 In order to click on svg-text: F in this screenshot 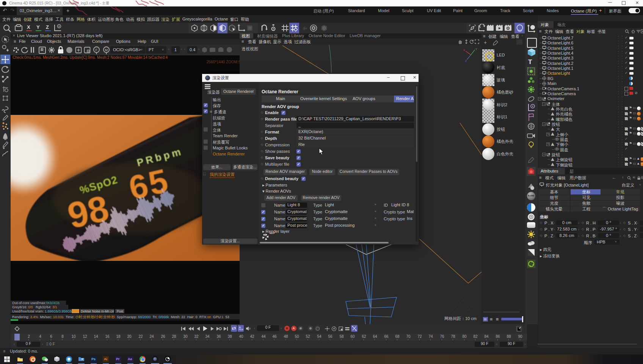, I will do `click(97, 50)`.